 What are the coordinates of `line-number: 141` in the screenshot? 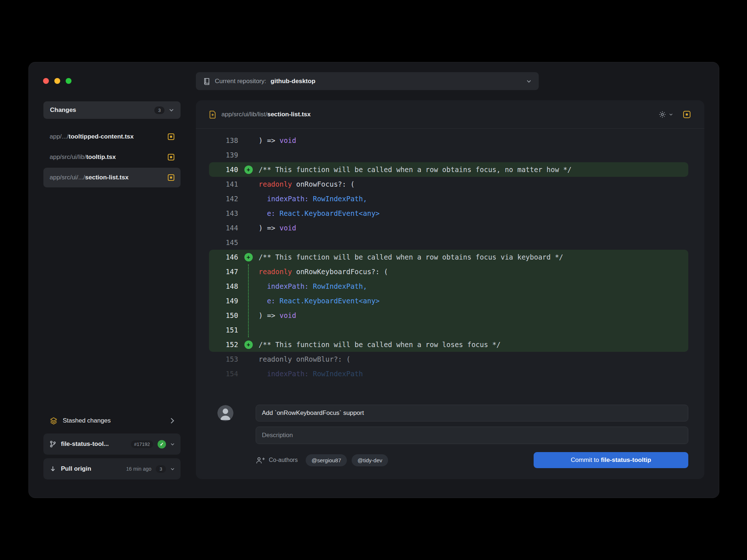 It's located at (224, 184).